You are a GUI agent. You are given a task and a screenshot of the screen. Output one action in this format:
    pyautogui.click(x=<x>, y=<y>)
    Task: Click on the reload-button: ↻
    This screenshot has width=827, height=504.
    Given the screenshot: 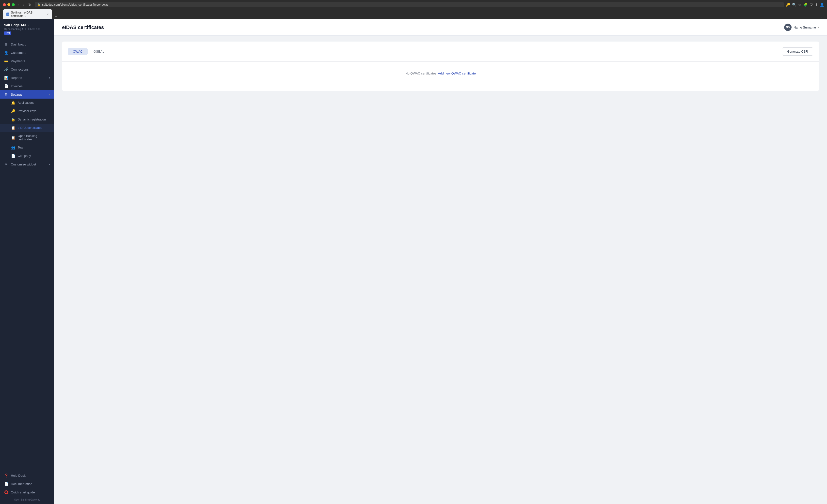 What is the action you would take?
    pyautogui.click(x=30, y=5)
    